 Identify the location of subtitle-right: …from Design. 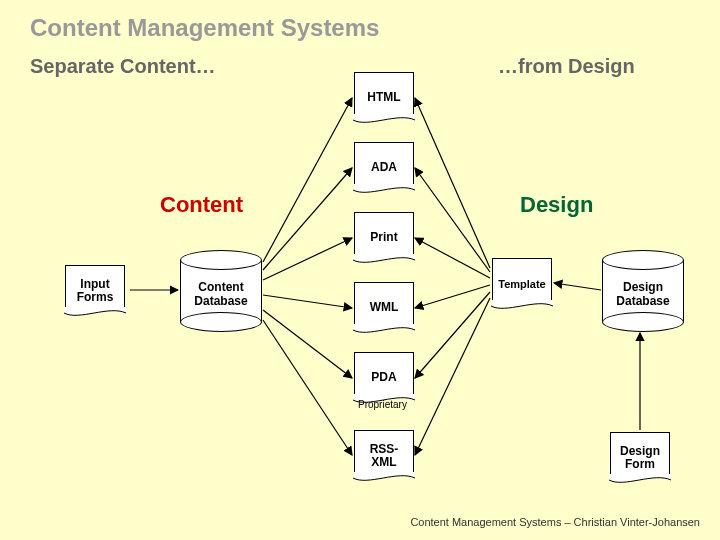
(566, 66).